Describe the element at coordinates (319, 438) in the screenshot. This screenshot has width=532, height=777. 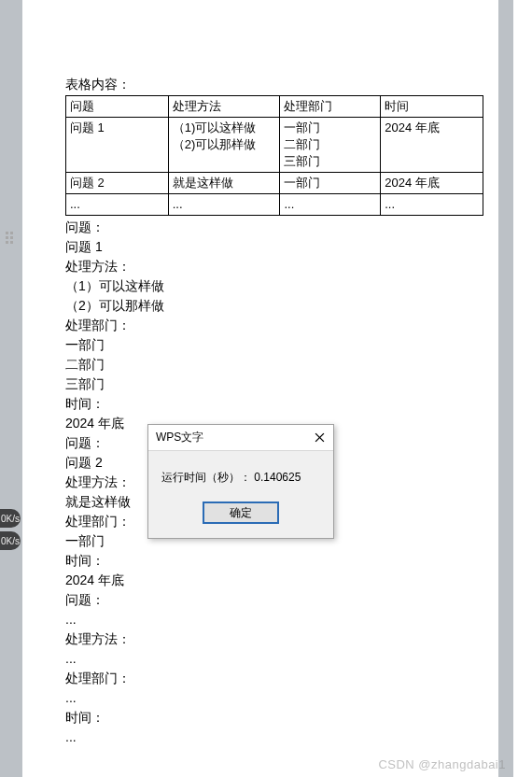
I see `close-icon` at that location.